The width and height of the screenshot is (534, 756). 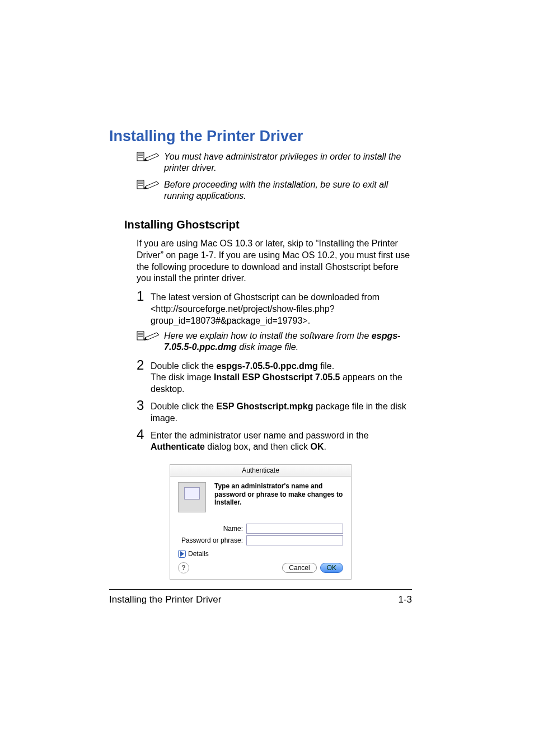 I want to click on note-text: You must have administrator privileges i…, so click(x=288, y=162).